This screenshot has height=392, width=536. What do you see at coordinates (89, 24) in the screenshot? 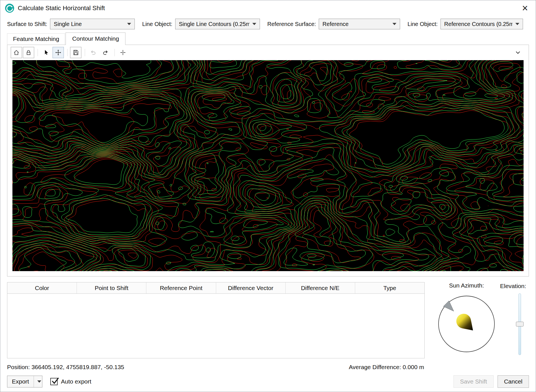
I see `surface-to-shift-value: Single Line` at bounding box center [89, 24].